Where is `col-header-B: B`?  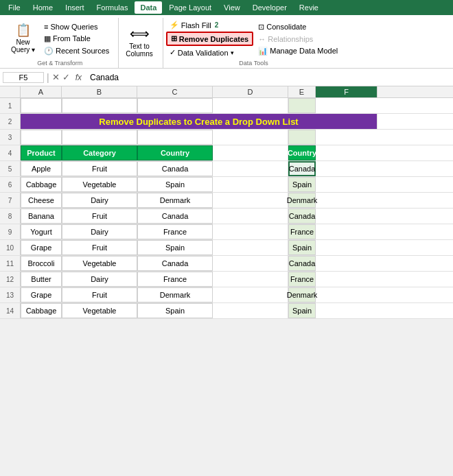
col-header-B: B is located at coordinates (100, 92).